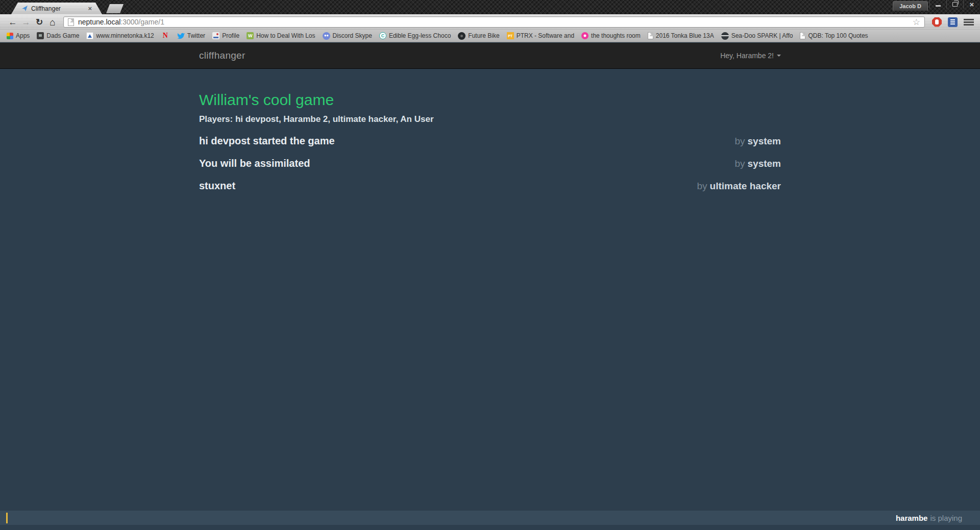 The width and height of the screenshot is (980, 530). I want to click on user-menu-label: Hey, Harambe 2!, so click(747, 56).